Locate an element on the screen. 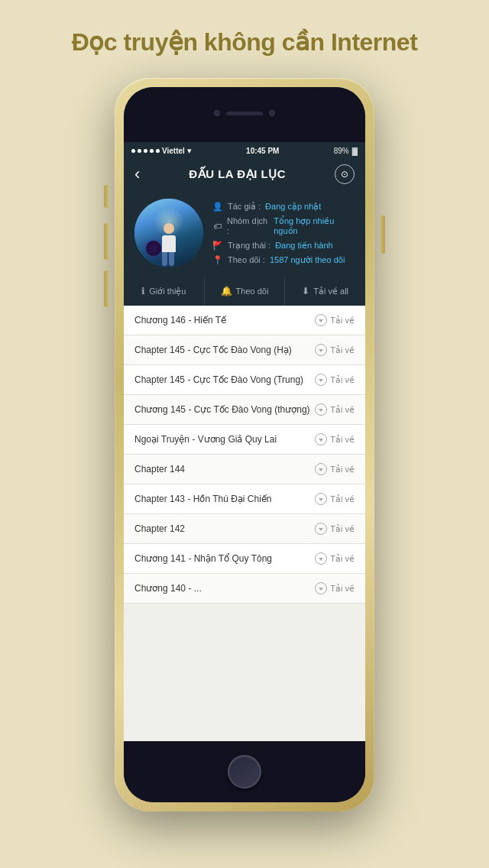 The height and width of the screenshot is (868, 489). carrier-label: Viettel is located at coordinates (173, 151).